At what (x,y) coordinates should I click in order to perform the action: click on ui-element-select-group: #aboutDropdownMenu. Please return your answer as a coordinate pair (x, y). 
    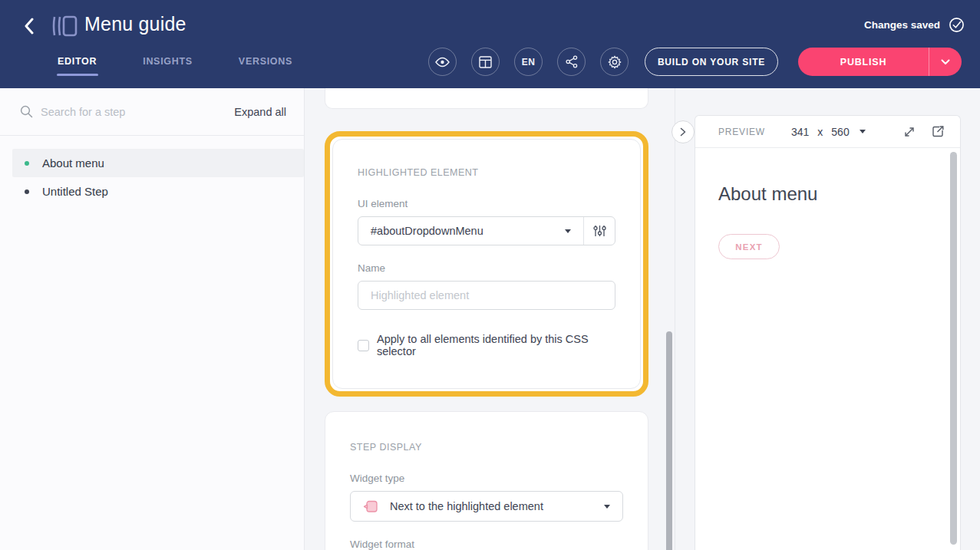
    Looking at the image, I should click on (487, 231).